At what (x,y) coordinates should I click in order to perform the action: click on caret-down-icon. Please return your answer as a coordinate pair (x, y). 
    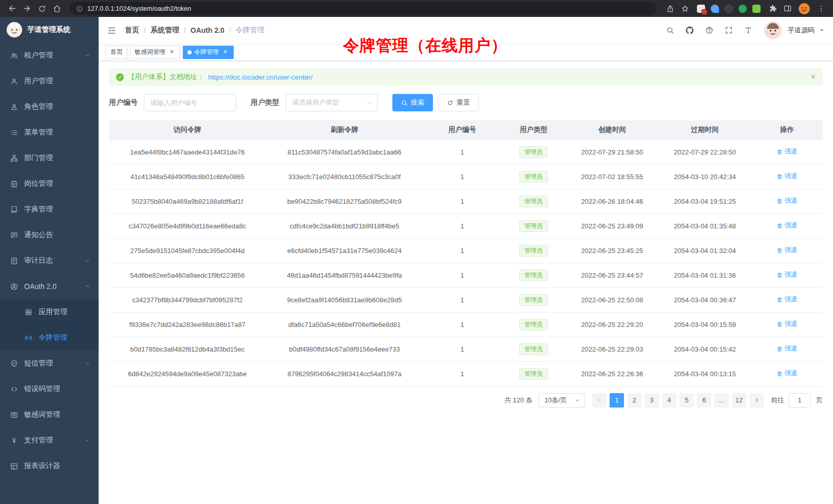
    Looking at the image, I should click on (822, 30).